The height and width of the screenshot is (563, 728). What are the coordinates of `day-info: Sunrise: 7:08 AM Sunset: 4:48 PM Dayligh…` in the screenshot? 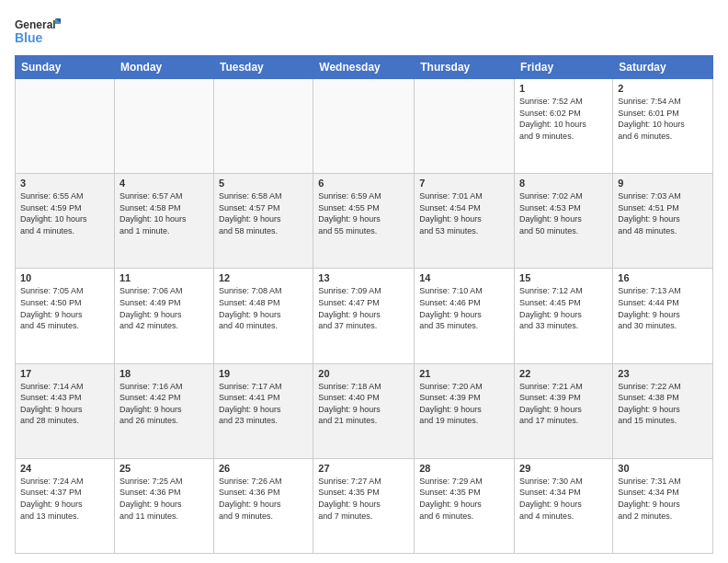 It's located at (263, 308).